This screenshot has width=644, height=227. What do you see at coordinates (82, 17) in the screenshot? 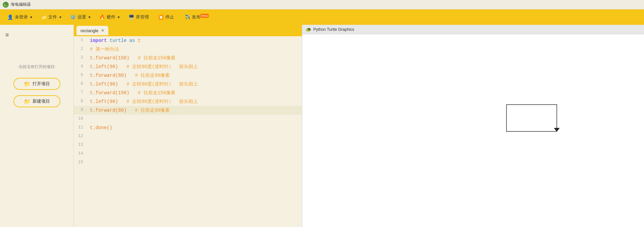
I see `settings-label: 设置` at bounding box center [82, 17].